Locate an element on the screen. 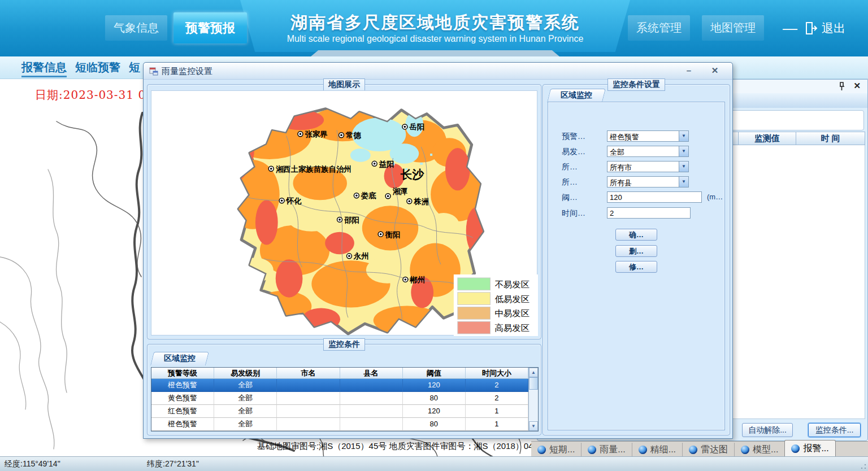 The image size is (868, 471). city-label: 湘潭 is located at coordinates (400, 191).